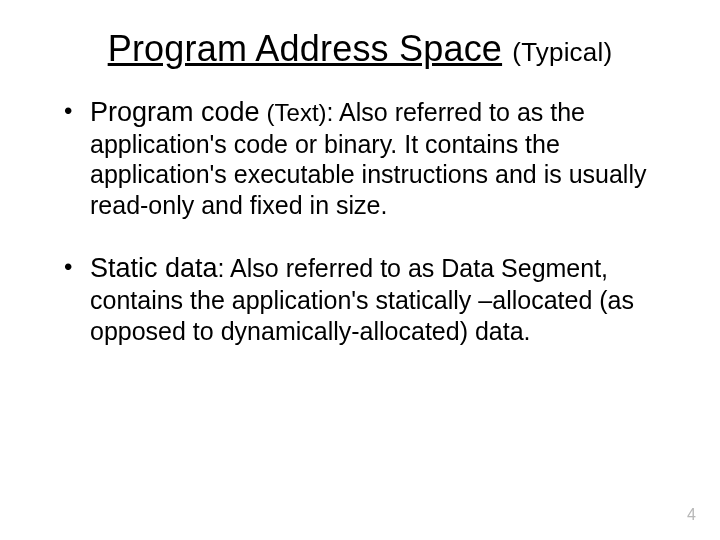 Image resolution: width=720 pixels, height=540 pixels. What do you see at coordinates (175, 112) in the screenshot?
I see `bullet-lead: Program code` at bounding box center [175, 112].